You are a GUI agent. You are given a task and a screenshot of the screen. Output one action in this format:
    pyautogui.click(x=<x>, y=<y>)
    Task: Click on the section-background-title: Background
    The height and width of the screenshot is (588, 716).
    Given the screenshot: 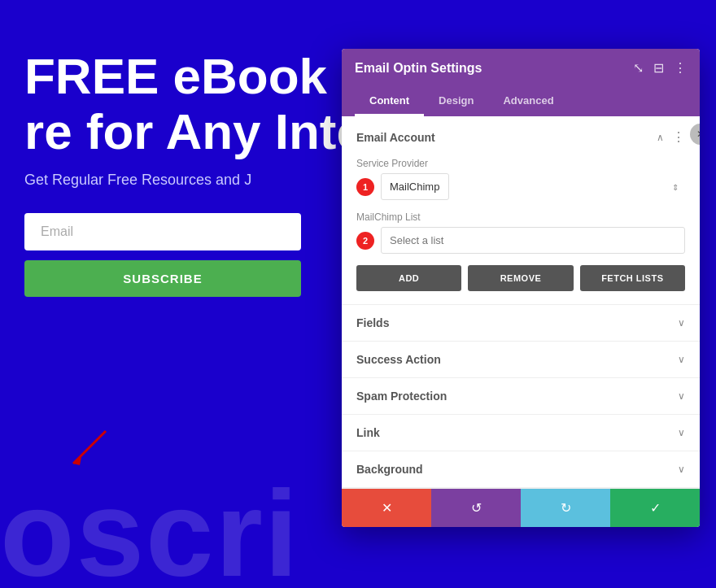 What is the action you would take?
    pyautogui.click(x=390, y=469)
    